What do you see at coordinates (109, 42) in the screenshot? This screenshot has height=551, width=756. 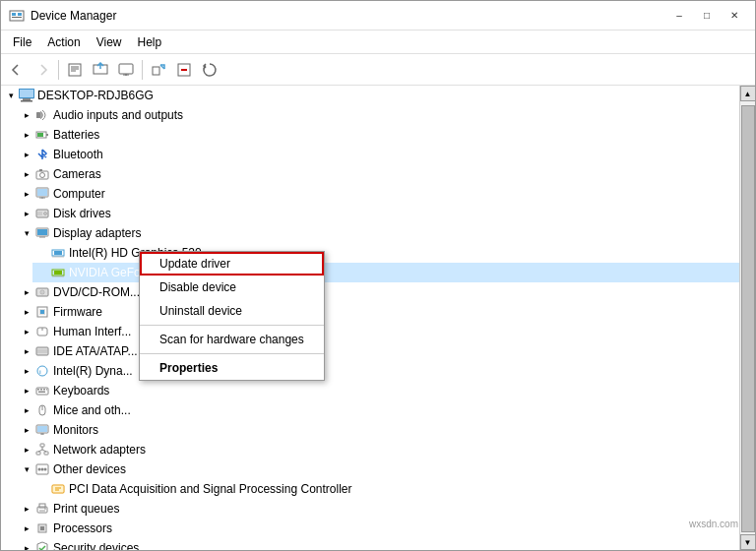 I see `menu-view: View` at bounding box center [109, 42].